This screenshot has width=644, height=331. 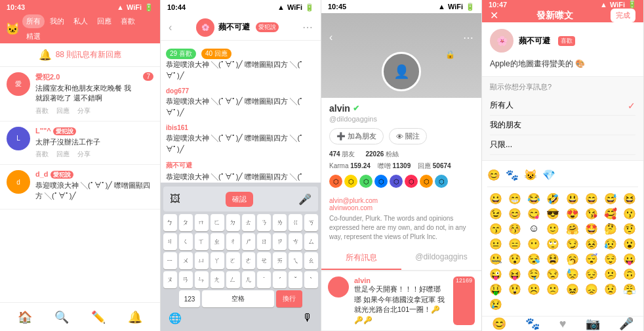 I want to click on emoji-tab-face: 😊, so click(x=494, y=175).